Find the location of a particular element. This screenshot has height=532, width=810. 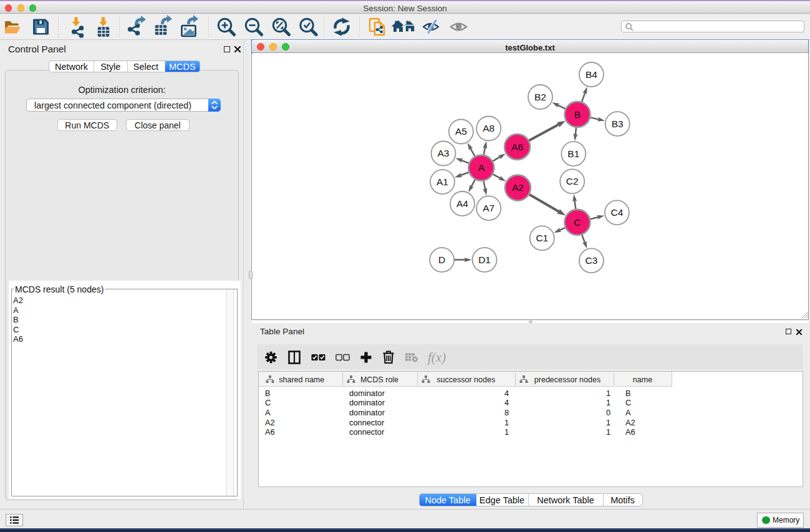

svg-text: B4 is located at coordinates (591, 75).